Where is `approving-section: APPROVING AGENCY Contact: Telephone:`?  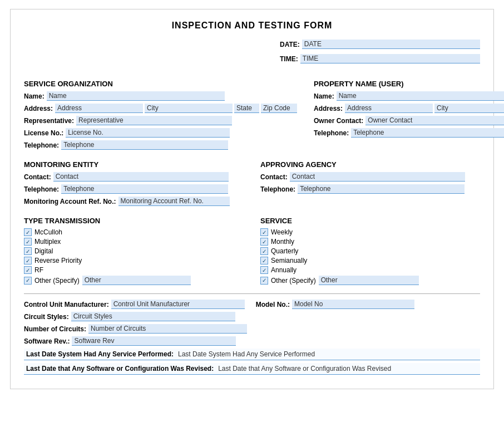 approving-section: APPROVING AGENCY Contact: Telephone: is located at coordinates (370, 180).